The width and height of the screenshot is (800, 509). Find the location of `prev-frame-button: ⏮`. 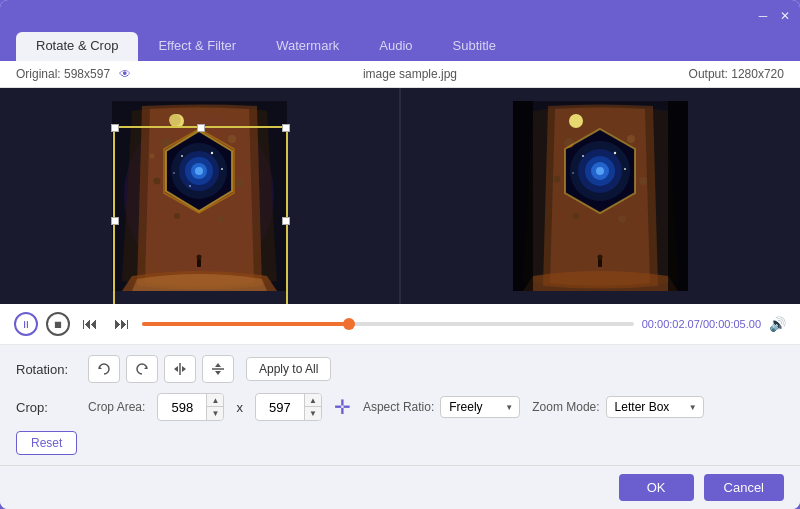

prev-frame-button: ⏮ is located at coordinates (90, 324).